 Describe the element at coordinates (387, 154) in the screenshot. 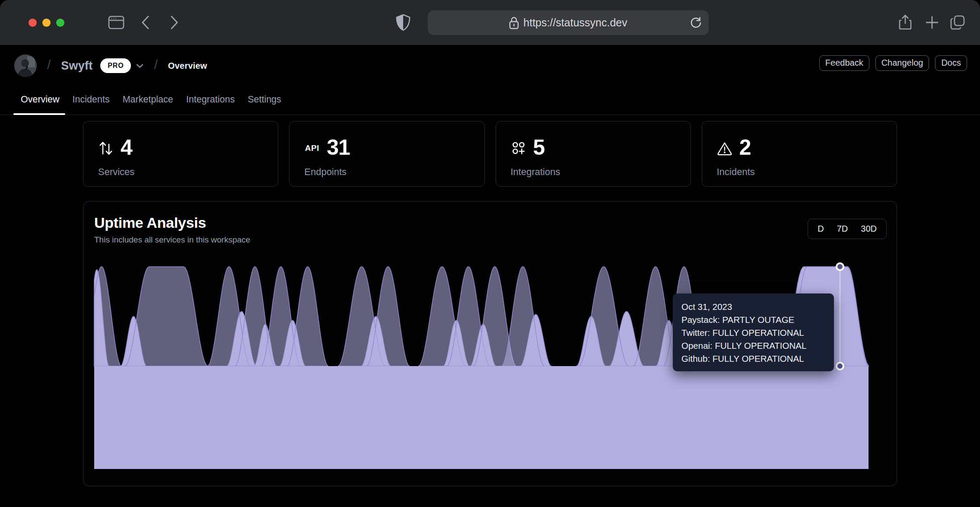

I see `stat-card-endpoints: API 31 Endpoints` at that location.